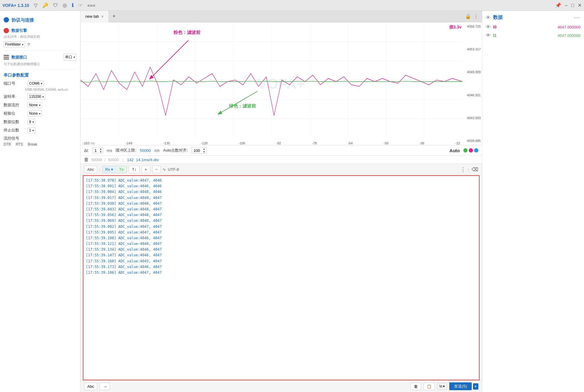 The image size is (584, 392). Describe the element at coordinates (40, 130) in the screenshot. I see `stopbits-row: 停止位数 1 ▾` at that location.